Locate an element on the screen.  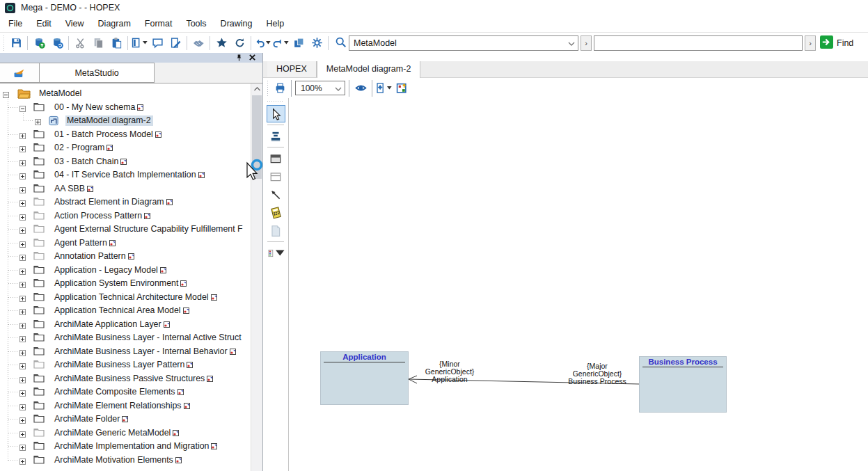
tree-item-label: 04 - IT Service Batch Implementation is located at coordinates (129, 175).